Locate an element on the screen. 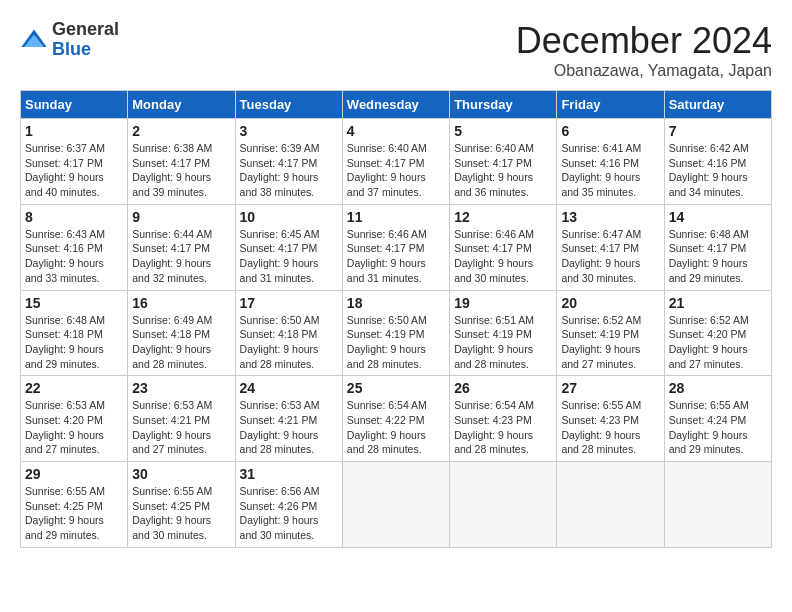  day-info: Sunrise: 6:45 AMSunset: 4:17 PMDaylight:… is located at coordinates (289, 256).